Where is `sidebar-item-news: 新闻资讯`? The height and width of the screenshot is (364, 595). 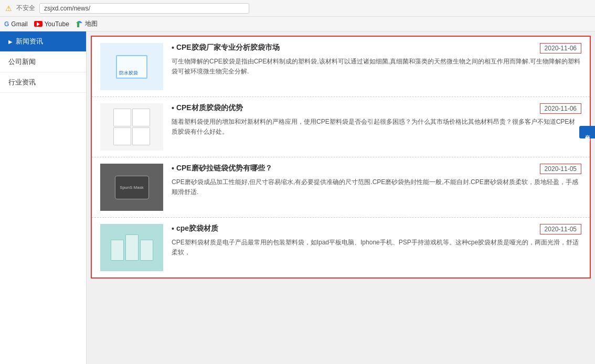 sidebar-item-news: 新闻资讯 is located at coordinates (43, 42).